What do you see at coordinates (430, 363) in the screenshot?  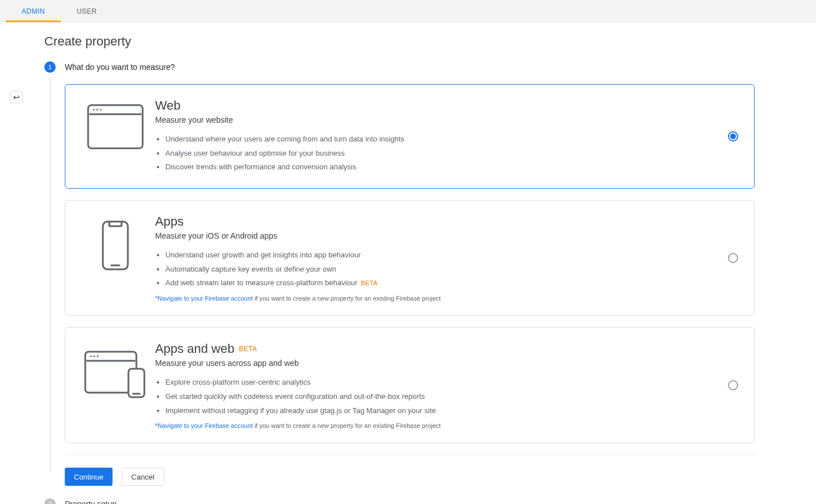 I see `option-appsweb-subtitle: Measure your users across app and web` at bounding box center [430, 363].